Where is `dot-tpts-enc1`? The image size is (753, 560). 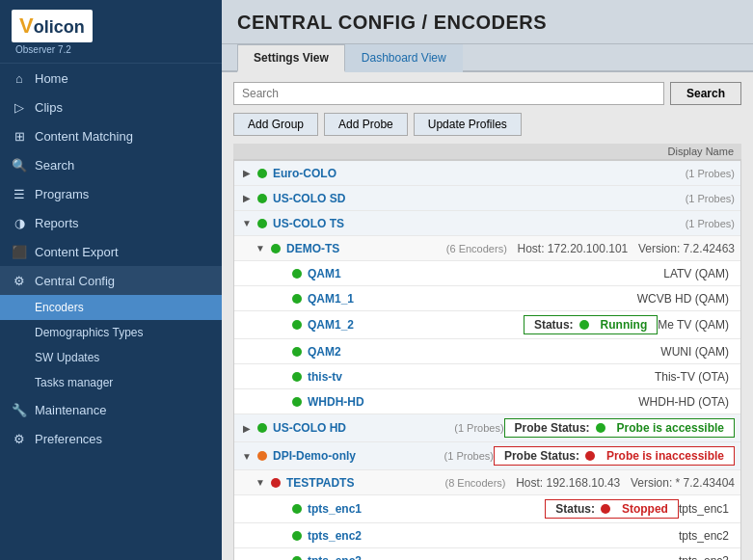
dot-tpts-enc1 is located at coordinates (297, 509).